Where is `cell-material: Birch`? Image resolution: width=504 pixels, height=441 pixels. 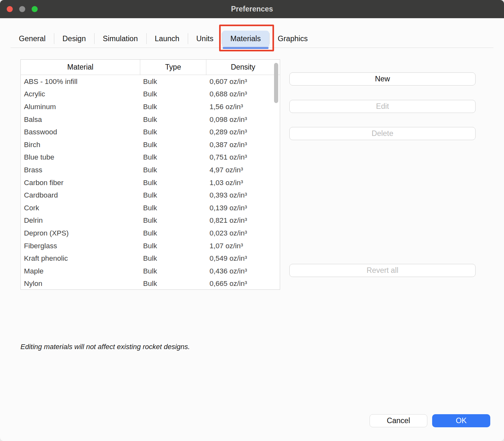 cell-material: Birch is located at coordinates (80, 145).